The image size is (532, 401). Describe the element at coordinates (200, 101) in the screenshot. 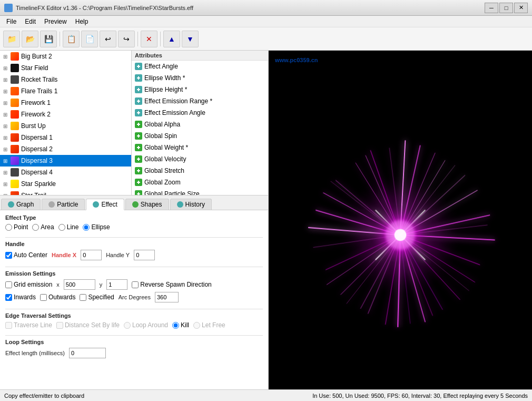

I see `attr-emission-range: Effect Emission Range *` at that location.